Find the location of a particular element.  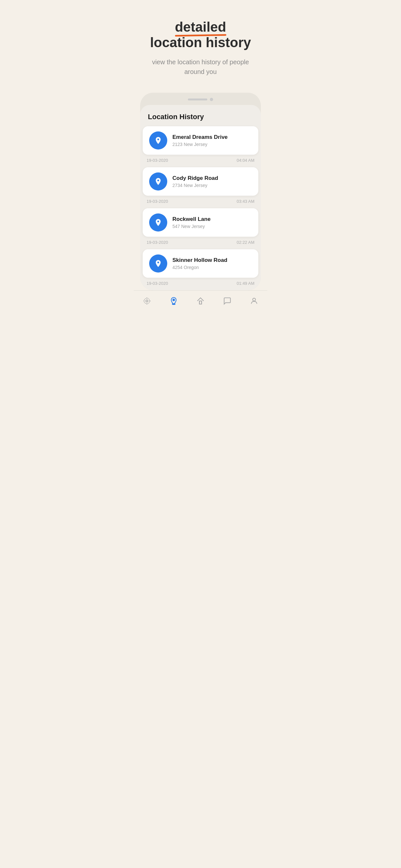

location-date-3: 19-03-2020 is located at coordinates (157, 242).